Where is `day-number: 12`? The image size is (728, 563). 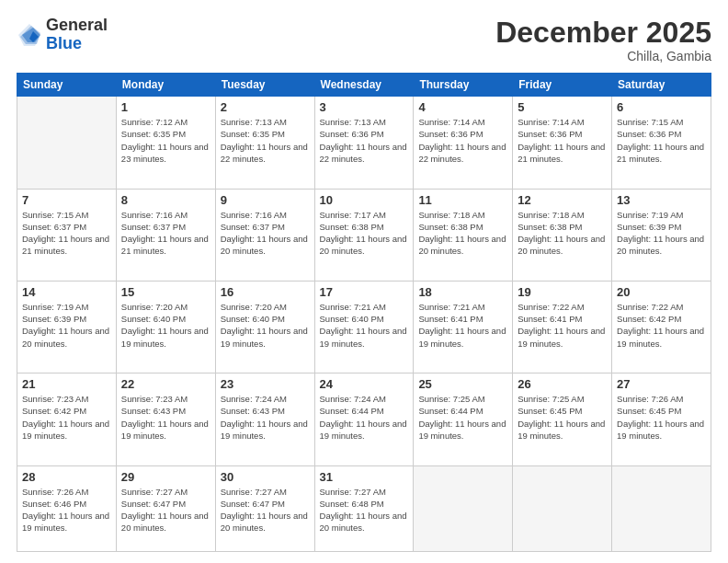 day-number: 12 is located at coordinates (563, 201).